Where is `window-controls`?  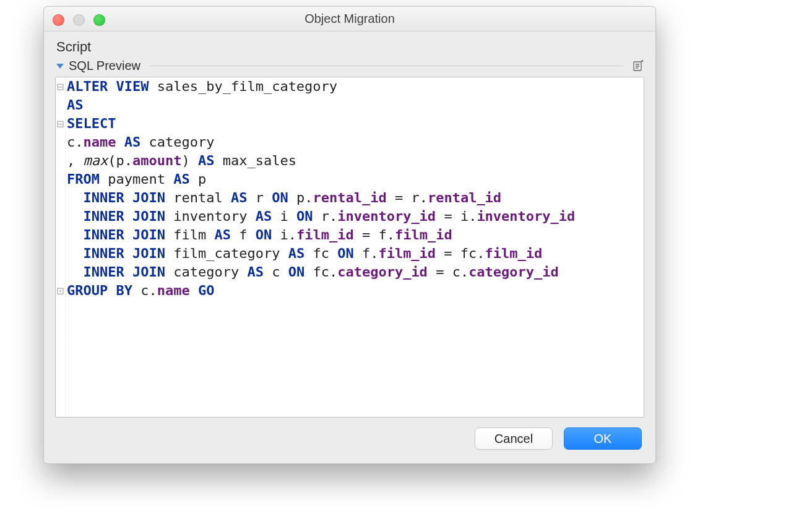
window-controls is located at coordinates (79, 20).